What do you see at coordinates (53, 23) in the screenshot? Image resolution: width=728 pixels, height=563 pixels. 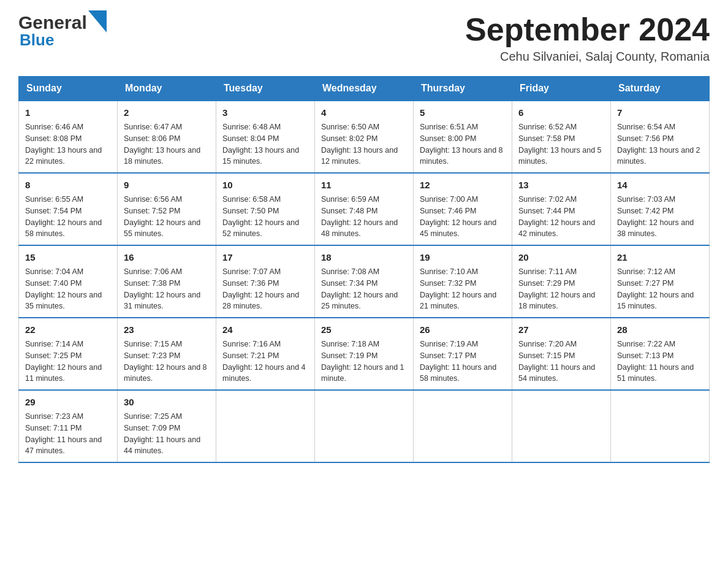 I see `logo-general-text: General` at bounding box center [53, 23].